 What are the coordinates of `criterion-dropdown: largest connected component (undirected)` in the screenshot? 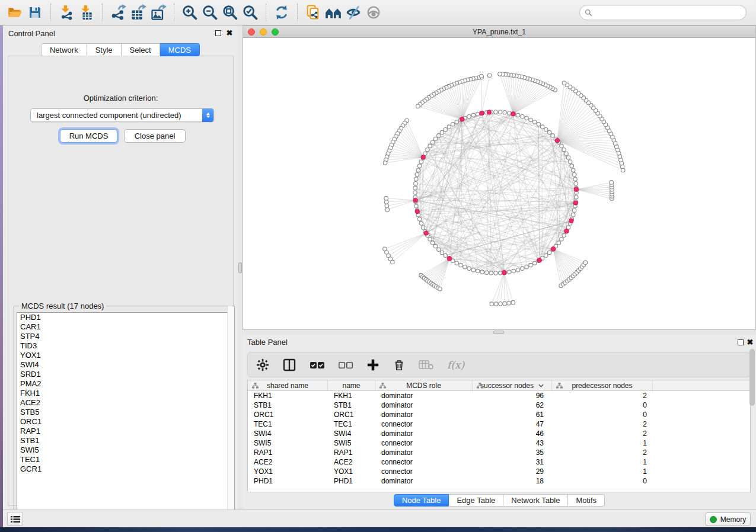 It's located at (122, 115).